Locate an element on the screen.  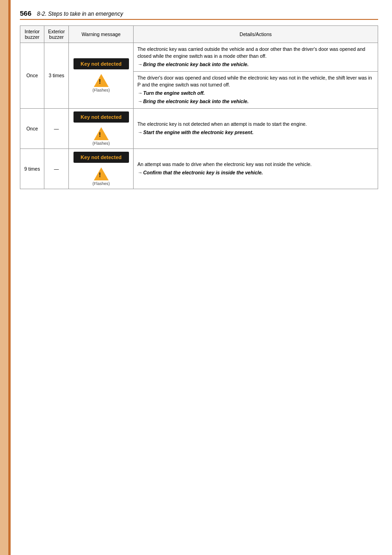
col-header-interior: Interiorbuzzer is located at coordinates (32, 34).